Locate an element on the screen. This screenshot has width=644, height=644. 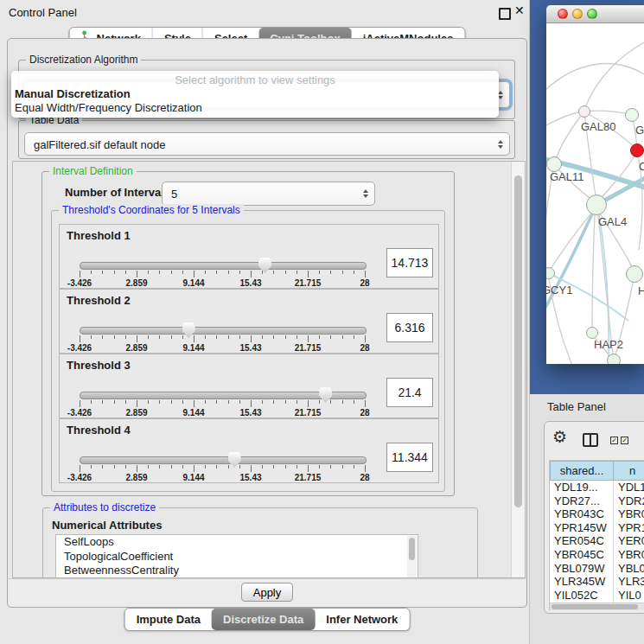
cell-shared-name: YDR27... is located at coordinates (577, 501).